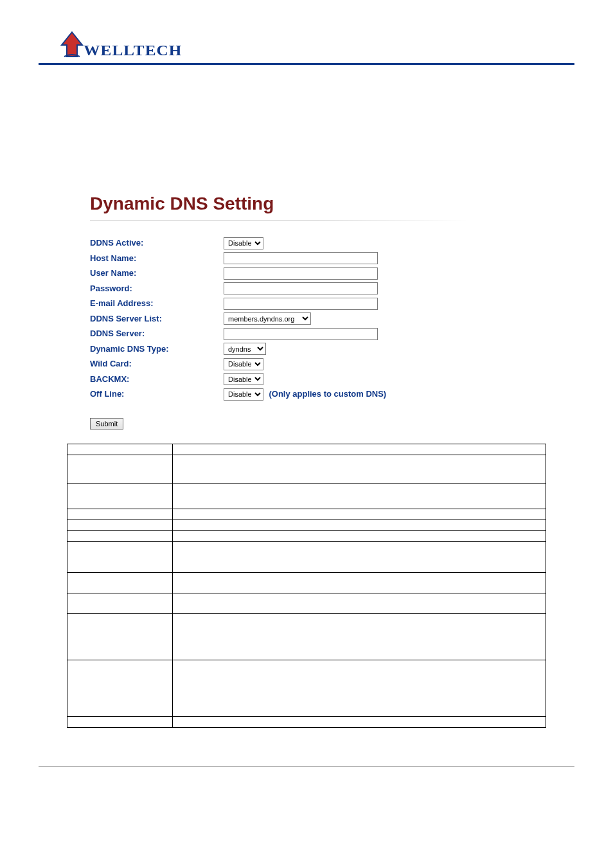  What do you see at coordinates (306, 45) in the screenshot?
I see `brand-logo: WELLTECH` at bounding box center [306, 45].